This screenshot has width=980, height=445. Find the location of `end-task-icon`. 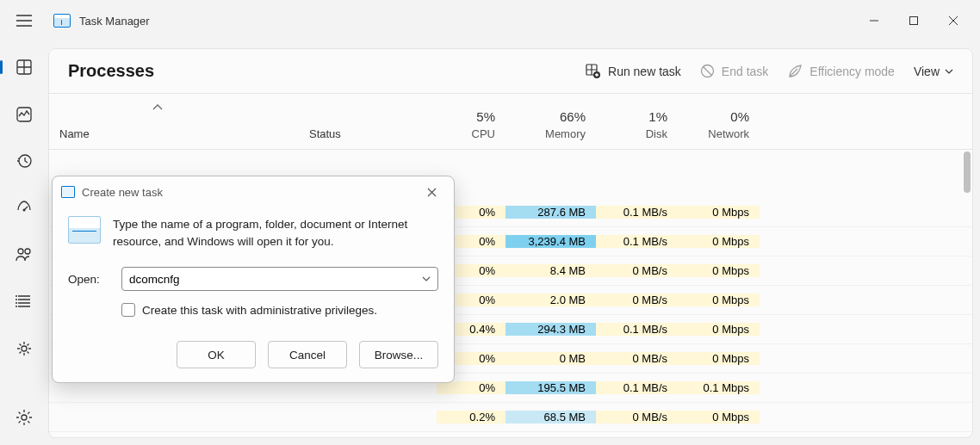

end-task-icon is located at coordinates (708, 71).